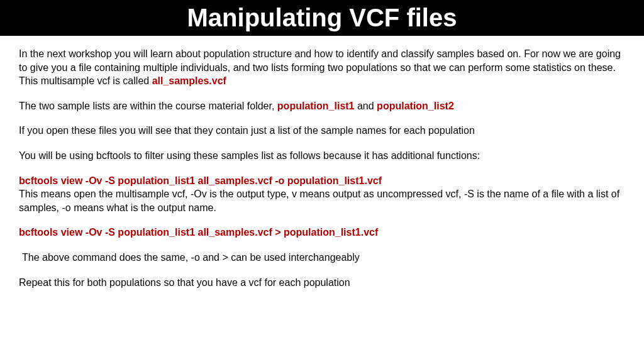 Image resolution: width=644 pixels, height=362 pixels. What do you see at coordinates (319, 67) in the screenshot?
I see `text: In the next workshop you will learn abou…` at bounding box center [319, 67].